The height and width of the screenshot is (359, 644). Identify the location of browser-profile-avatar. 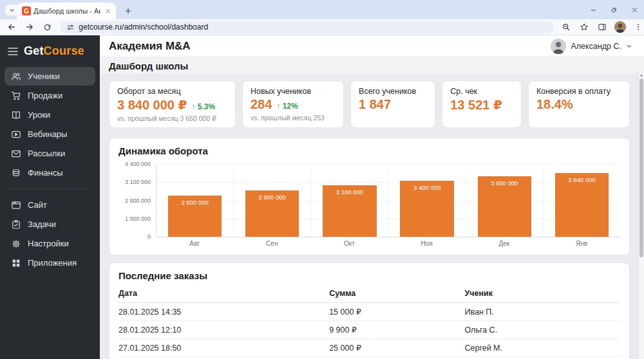
(620, 27).